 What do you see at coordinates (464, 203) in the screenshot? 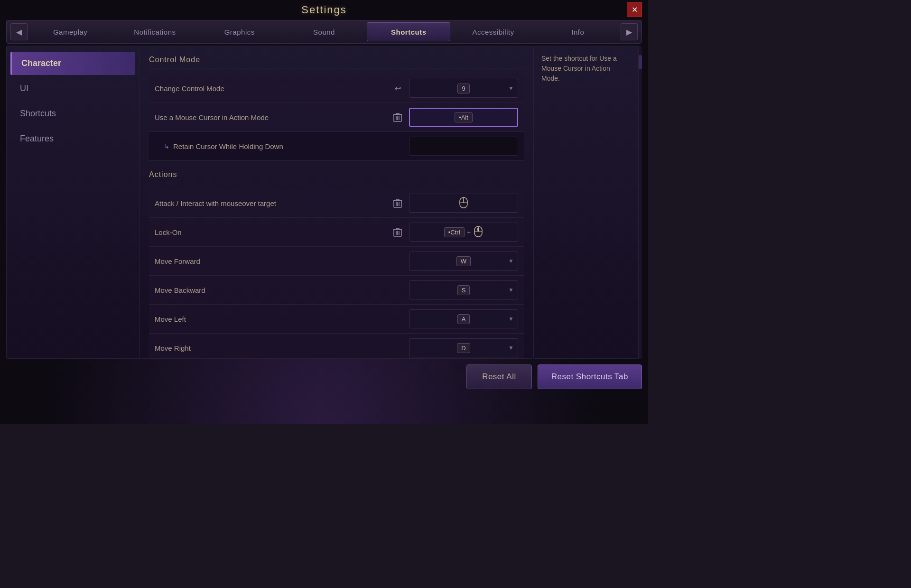
I see `mouse-left-icon` at bounding box center [464, 203].